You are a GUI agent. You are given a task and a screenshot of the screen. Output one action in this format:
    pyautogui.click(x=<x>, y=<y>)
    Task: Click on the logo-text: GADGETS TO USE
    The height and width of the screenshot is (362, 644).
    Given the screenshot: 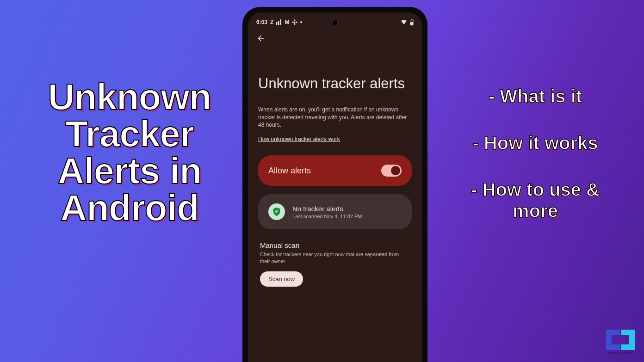 What is the action you would take?
    pyautogui.click(x=620, y=353)
    